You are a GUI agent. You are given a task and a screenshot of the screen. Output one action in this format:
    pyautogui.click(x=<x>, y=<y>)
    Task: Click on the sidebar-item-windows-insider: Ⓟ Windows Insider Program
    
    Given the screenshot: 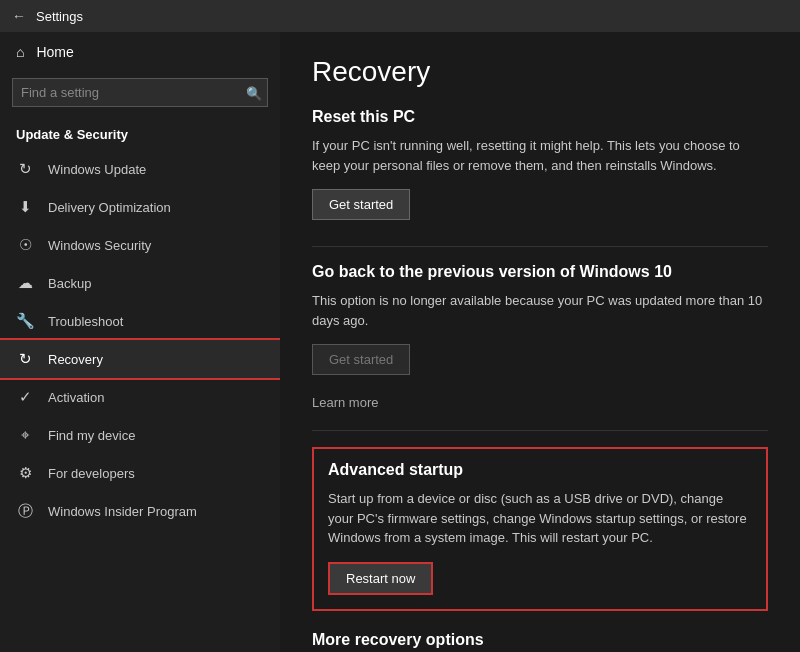 What is the action you would take?
    pyautogui.click(x=140, y=512)
    